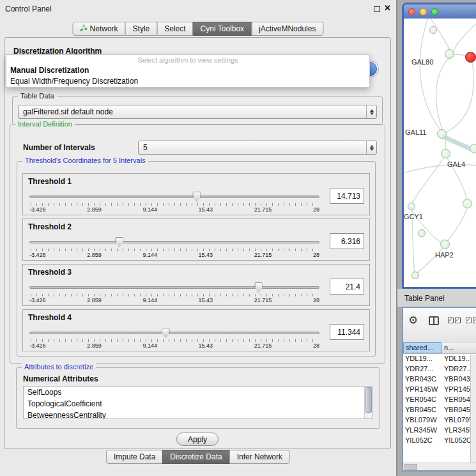  Describe the element at coordinates (459, 348) in the screenshot. I see `column-header-name: n...` at that location.